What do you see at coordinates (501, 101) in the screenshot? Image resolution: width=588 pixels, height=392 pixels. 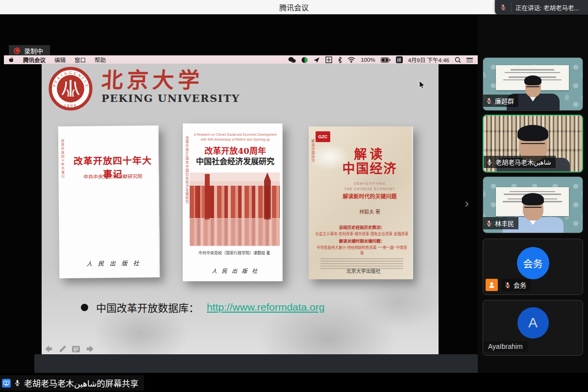 I see `participant-name-label: 廉超群` at bounding box center [501, 101].